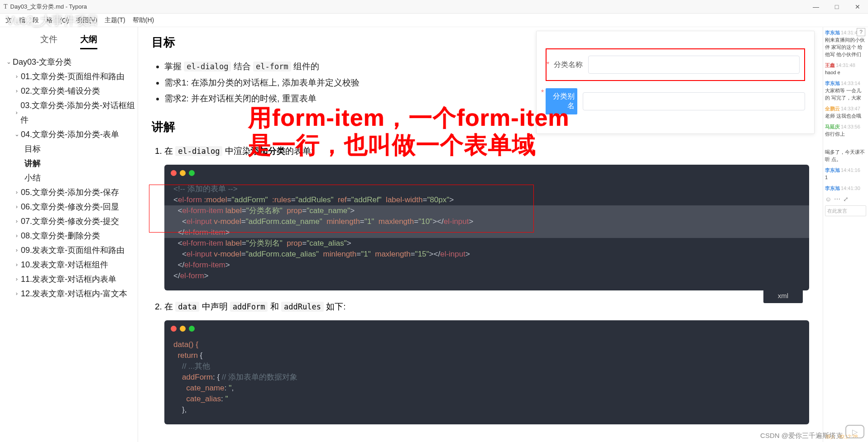 This screenshot has height=442, width=868. What do you see at coordinates (69, 41) in the screenshot?
I see `sidebar-tabs: 文件 大纲` at bounding box center [69, 41].